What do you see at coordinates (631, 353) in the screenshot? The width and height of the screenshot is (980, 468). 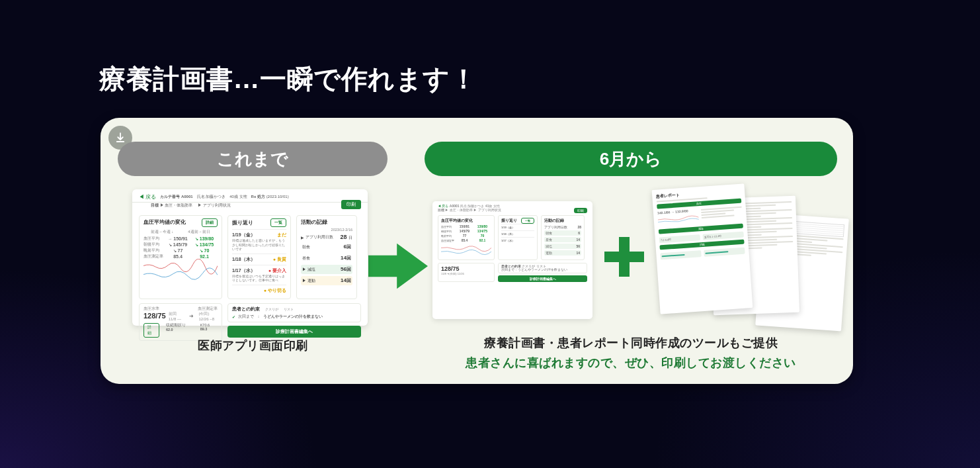 I see `caption-after: 療養計画書・患者レポート同時作成のツールもご提供 患者さんに喜ばれますので、ぜひ…` at bounding box center [631, 353].